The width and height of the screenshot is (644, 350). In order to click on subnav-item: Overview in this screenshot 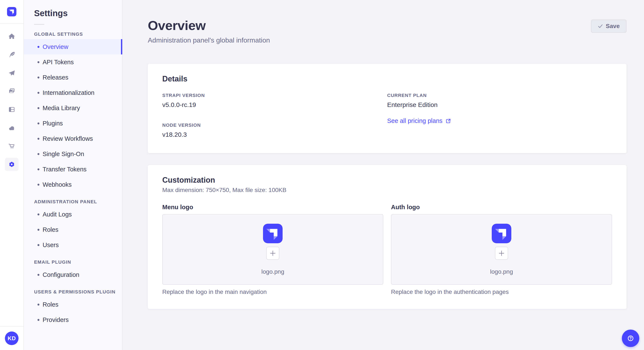, I will do `click(73, 47)`.